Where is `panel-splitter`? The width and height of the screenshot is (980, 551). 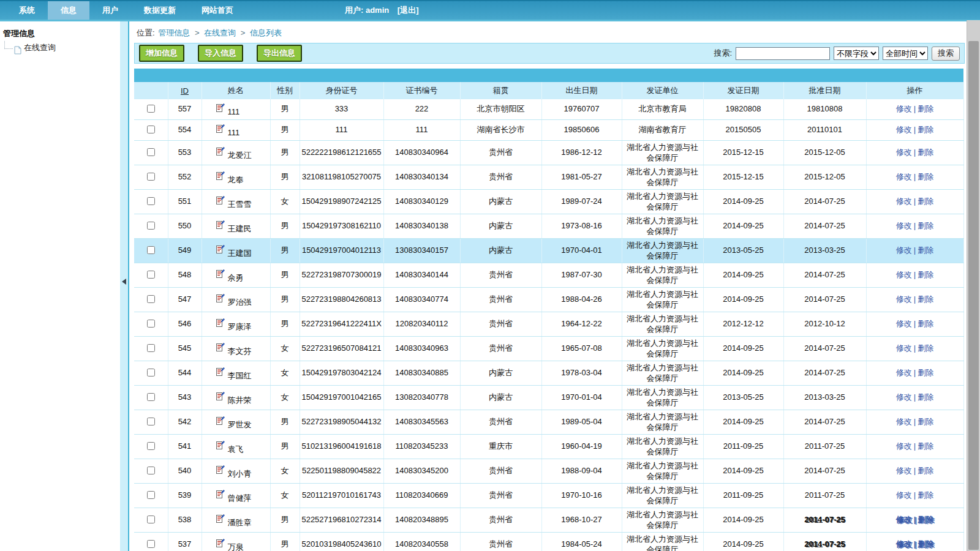 panel-splitter is located at coordinates (125, 287).